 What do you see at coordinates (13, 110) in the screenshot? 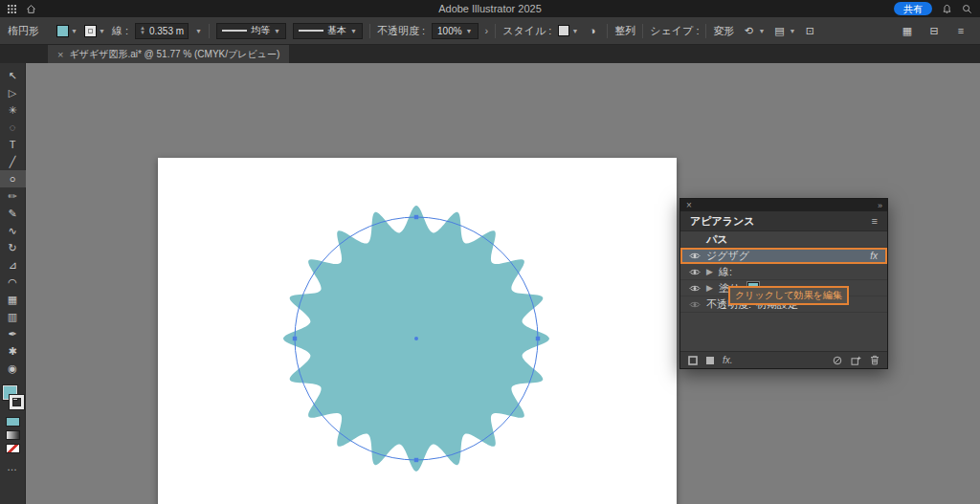
I see `magic-wand-tool: ✳` at bounding box center [13, 110].